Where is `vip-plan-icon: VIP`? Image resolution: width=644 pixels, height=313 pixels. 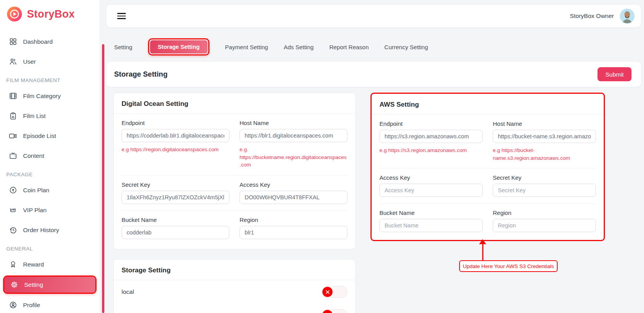
vip-plan-icon: VIP is located at coordinates (13, 210).